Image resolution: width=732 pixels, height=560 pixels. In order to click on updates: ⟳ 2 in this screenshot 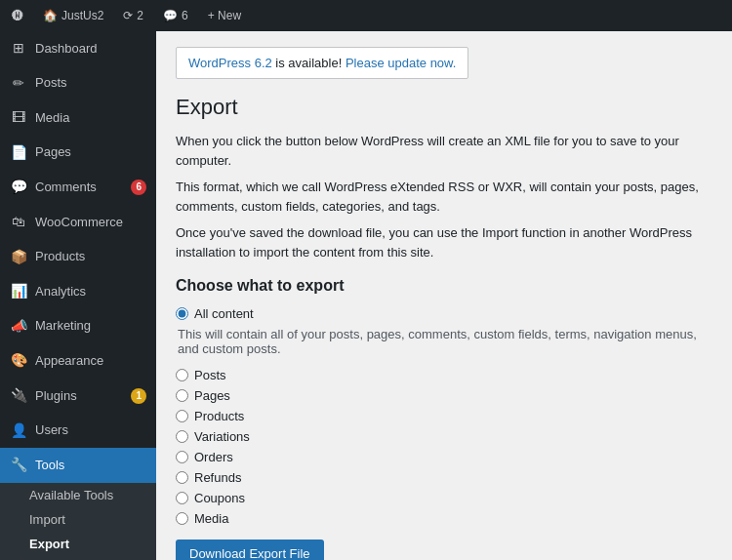, I will do `click(133, 16)`.